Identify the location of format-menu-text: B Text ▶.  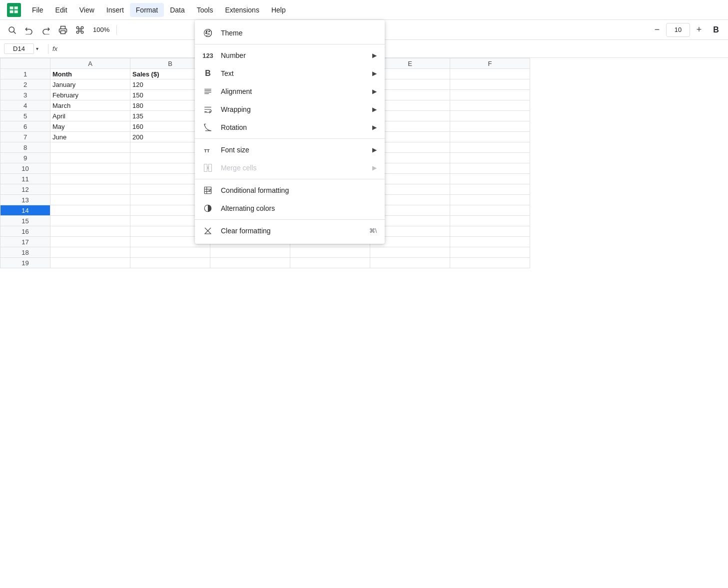
(290, 73).